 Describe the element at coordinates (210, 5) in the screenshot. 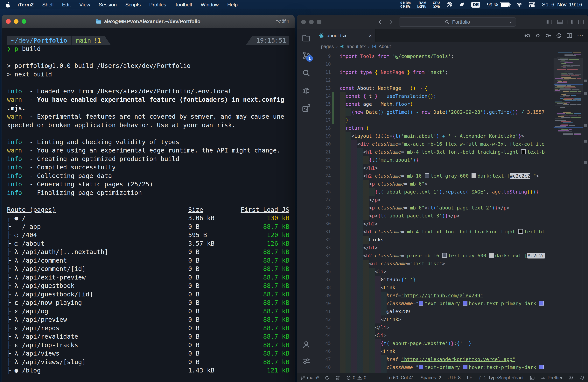

I see `menu-item-window: Window` at that location.